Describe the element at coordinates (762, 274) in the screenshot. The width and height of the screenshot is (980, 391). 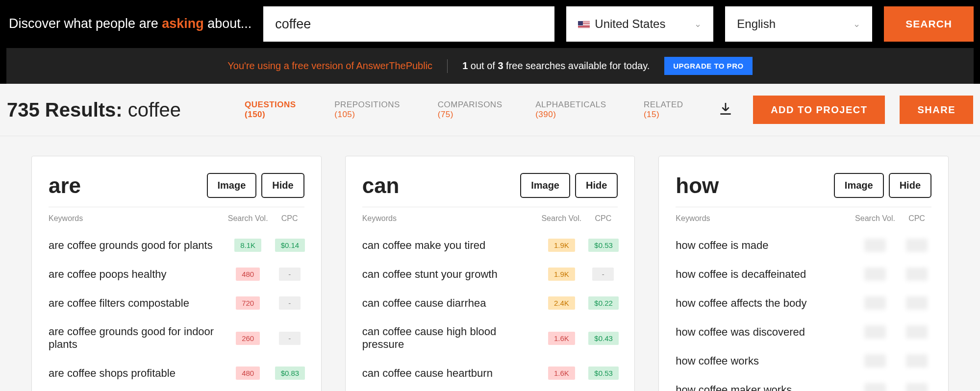
I see `keyword-text: how coffee is decaffeinated` at that location.